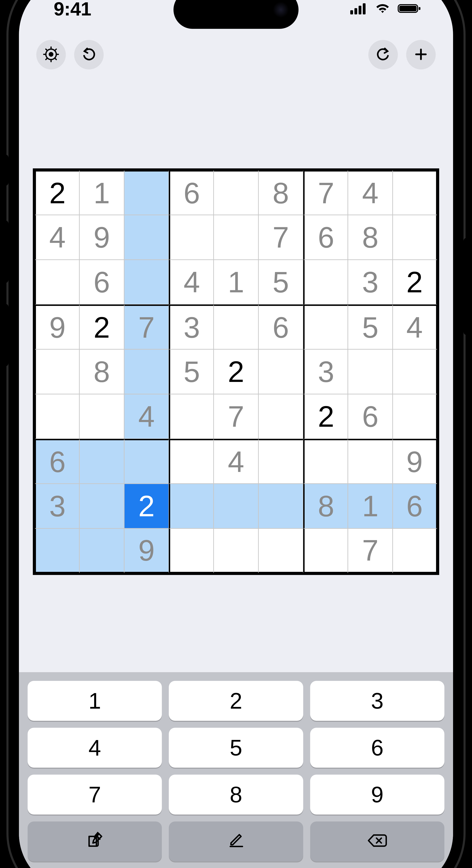  I want to click on numpad-key-3: 3, so click(377, 701).